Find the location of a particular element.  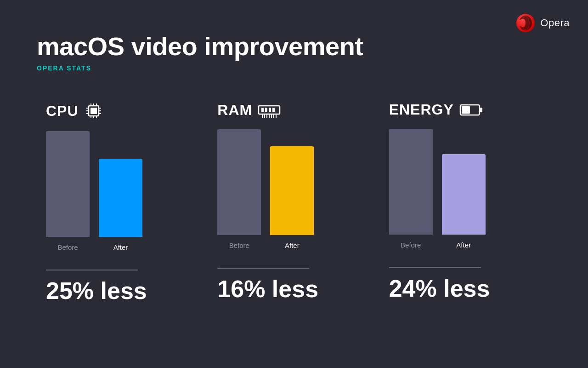

energy-label: ENERGY is located at coordinates (422, 109).